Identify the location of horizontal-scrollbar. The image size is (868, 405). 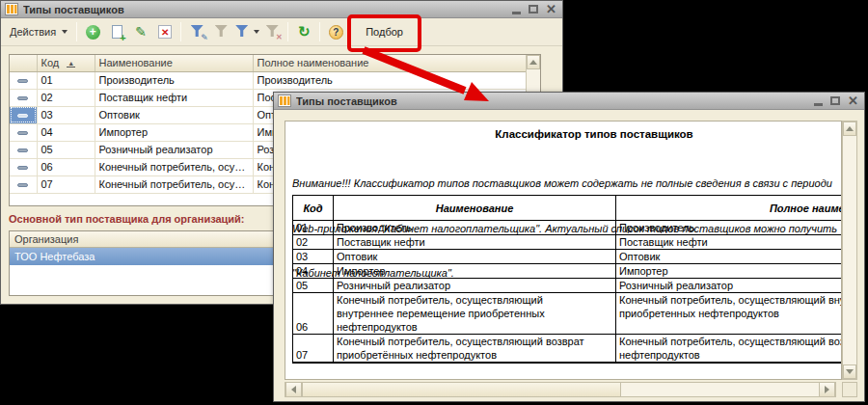
(560, 390).